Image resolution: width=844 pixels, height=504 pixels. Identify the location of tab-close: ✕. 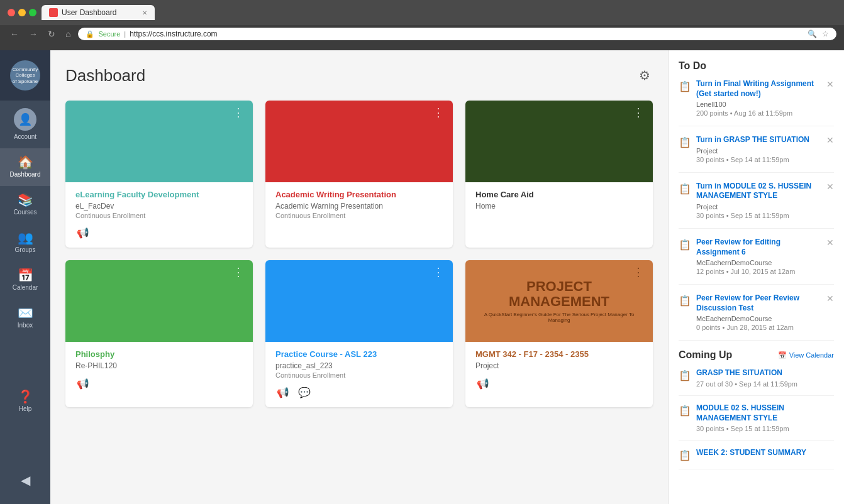
(145, 13).